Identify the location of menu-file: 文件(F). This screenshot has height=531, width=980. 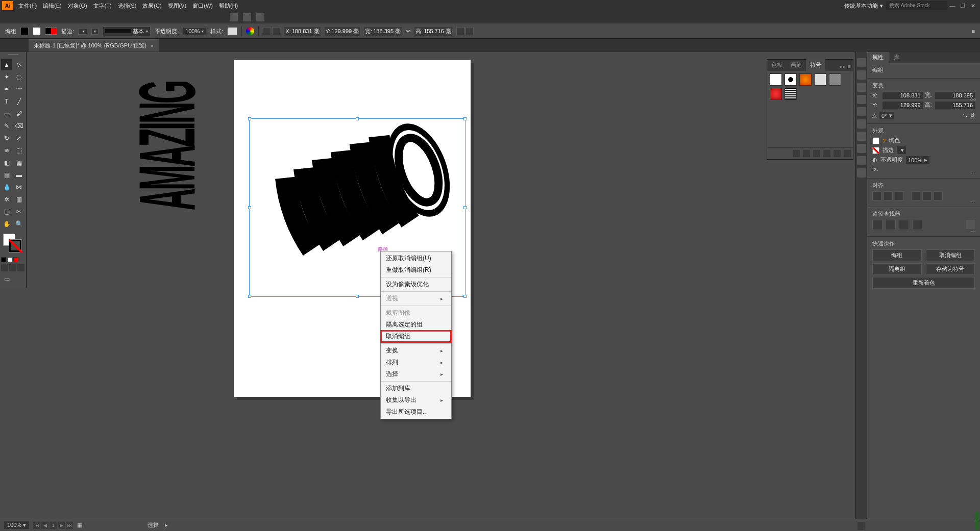
(28, 6).